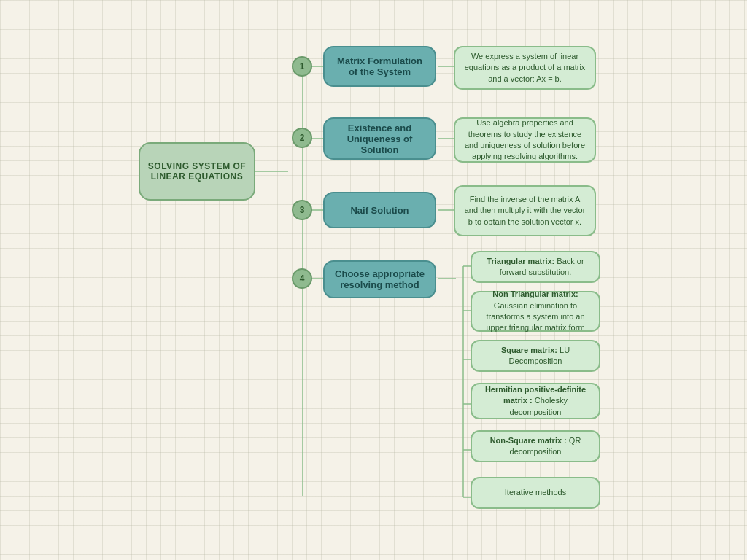  Describe the element at coordinates (379, 66) in the screenshot. I see `step-1-node: Matrix Formulation of the System` at that location.